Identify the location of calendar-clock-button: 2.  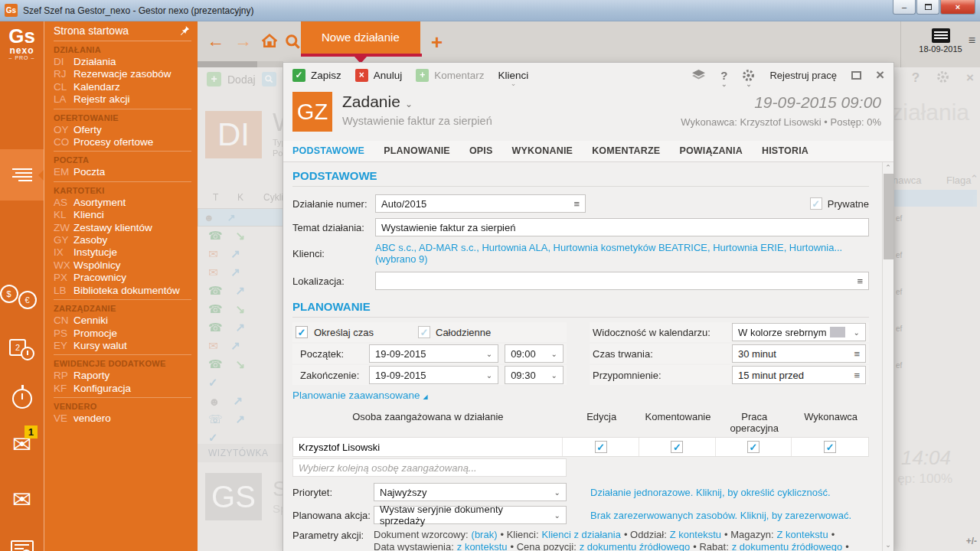
(21, 350).